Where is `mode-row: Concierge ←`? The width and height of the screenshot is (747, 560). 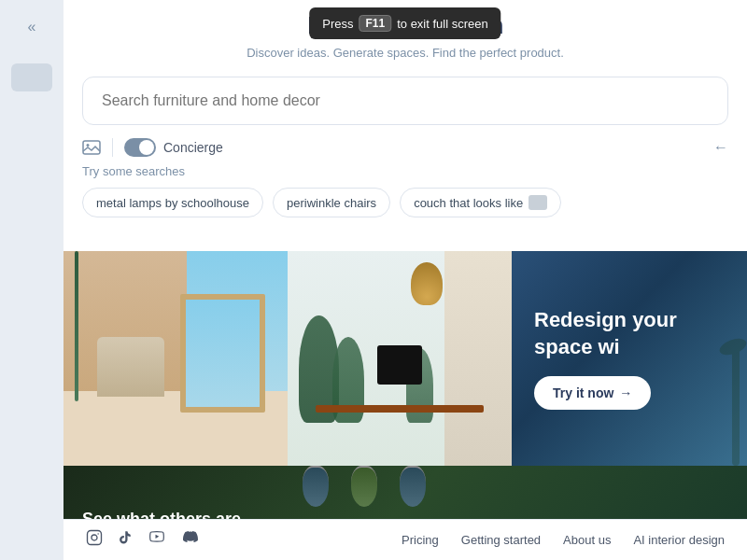
mode-row: Concierge ← is located at coordinates (405, 149).